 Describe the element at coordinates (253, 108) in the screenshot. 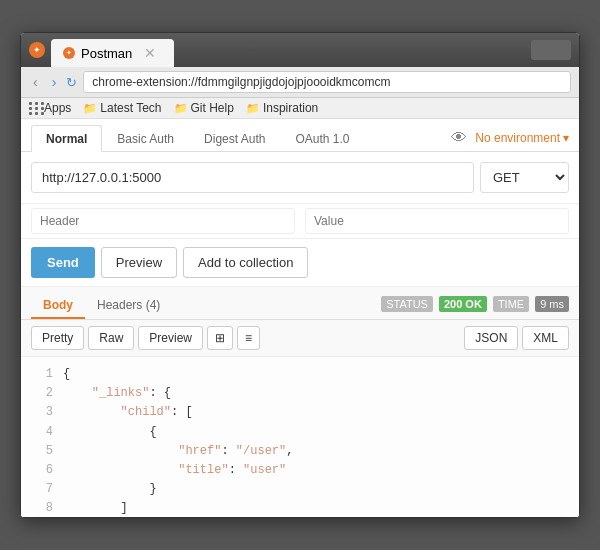

I see `folder-icon-3: 📁` at that location.